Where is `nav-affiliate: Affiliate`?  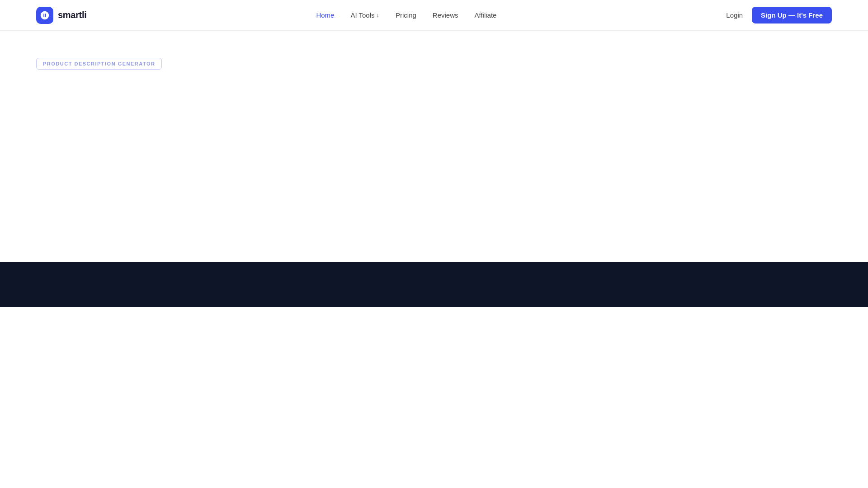 nav-affiliate: Affiliate is located at coordinates (486, 15).